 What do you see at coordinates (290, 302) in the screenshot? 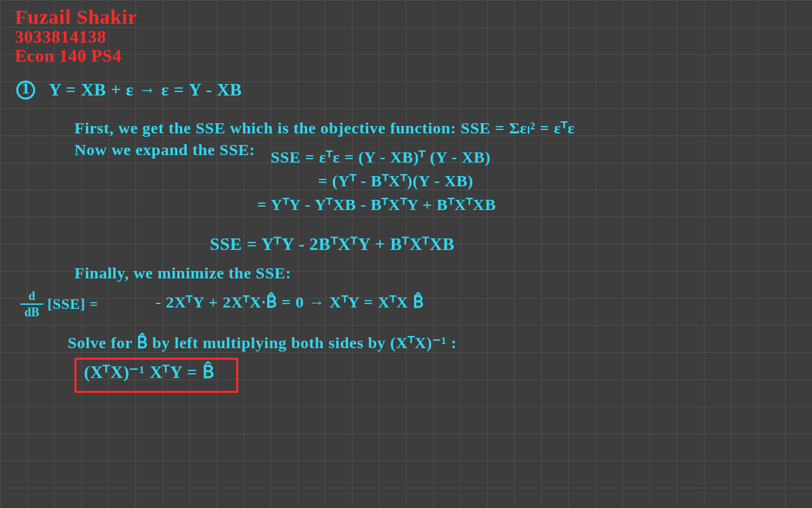
I see `deriv-rhs: - 2XᵀY + 2XᵀX·B̂ = 0 → XᵀY = XᵀX B̂` at bounding box center [290, 302].